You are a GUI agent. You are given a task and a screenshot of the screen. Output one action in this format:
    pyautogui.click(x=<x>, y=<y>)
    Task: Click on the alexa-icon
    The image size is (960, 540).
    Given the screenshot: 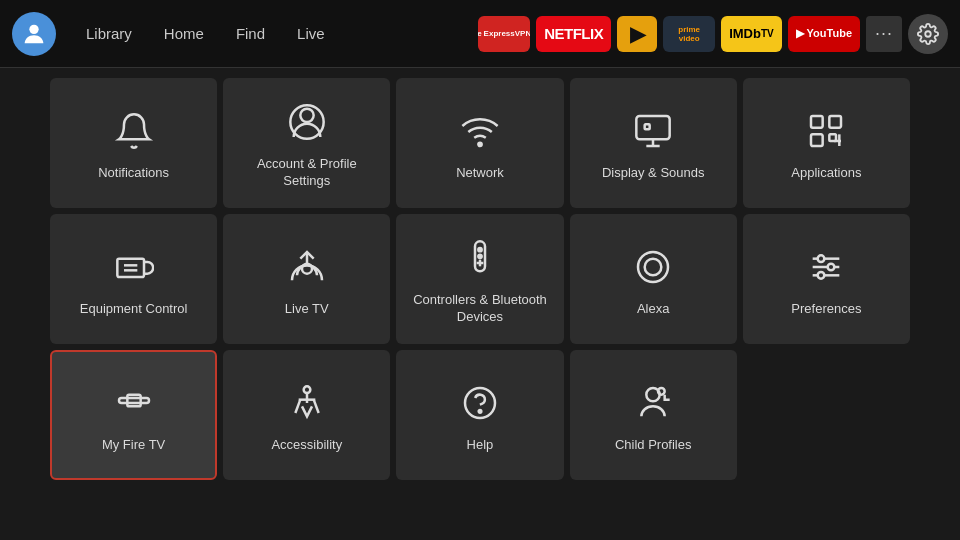 What is the action you would take?
    pyautogui.click(x=653, y=267)
    